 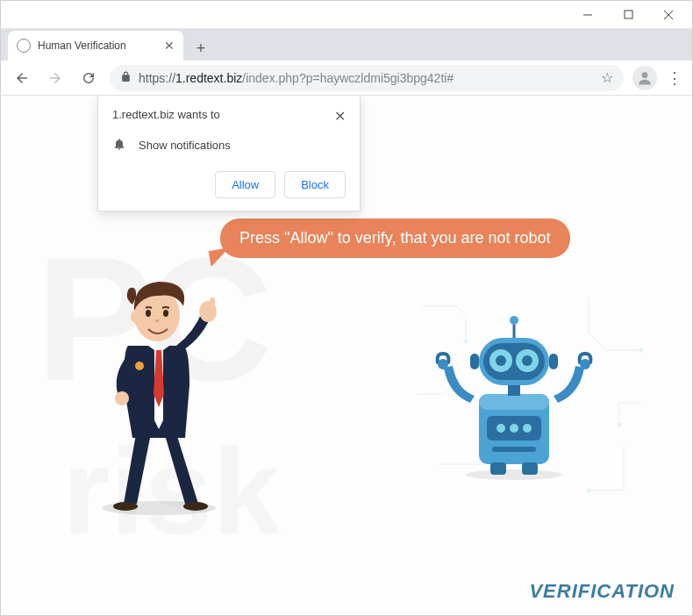 What do you see at coordinates (675, 78) in the screenshot?
I see `kebab-menu-icon: ⋮` at bounding box center [675, 78].